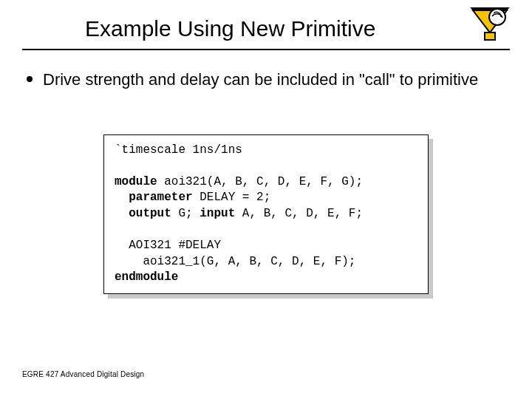 Image resolution: width=532 pixels, height=399 pixels. What do you see at coordinates (266, 80) in the screenshot?
I see `bullet-item: Drive strength and delay can be included…` at bounding box center [266, 80].